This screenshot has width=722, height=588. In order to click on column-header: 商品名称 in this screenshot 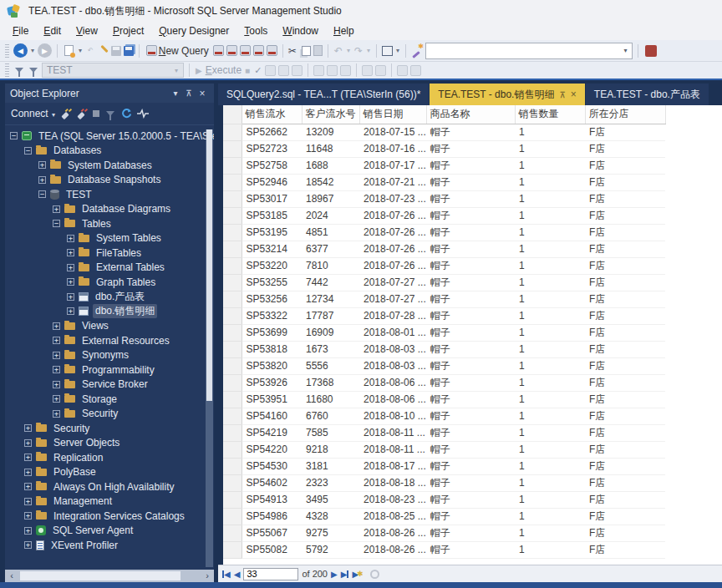, I will do `click(470, 114)`.